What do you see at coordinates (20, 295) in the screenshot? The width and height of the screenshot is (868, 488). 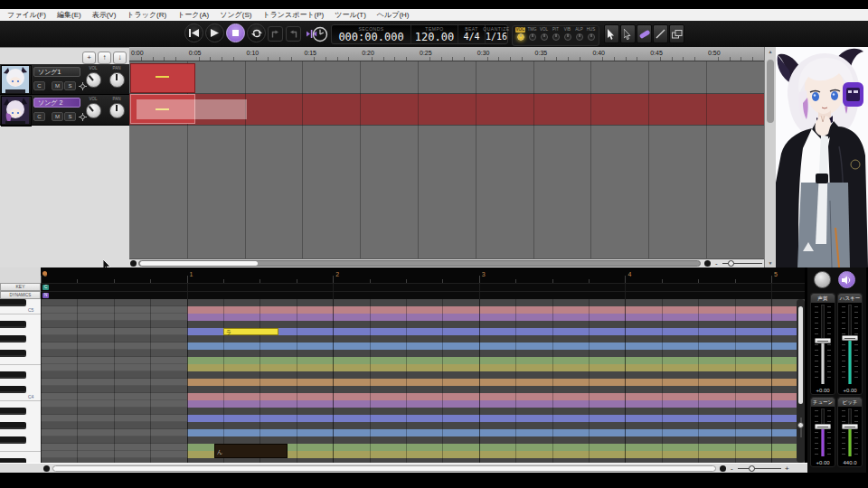 I see `dynamics-row-header: DYNAMICS` at bounding box center [20, 295].